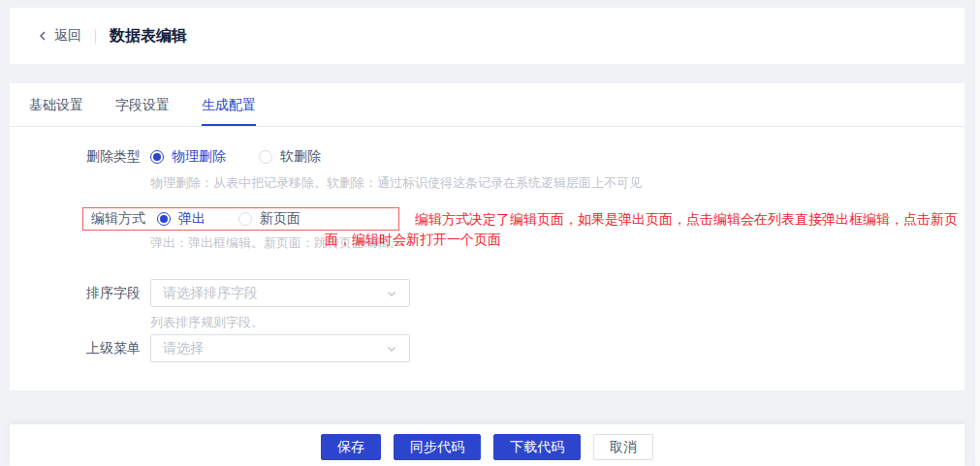 This screenshot has width=980, height=466. What do you see at coordinates (652, 230) in the screenshot?
I see `edit-mode-annotation: 编辑方式决定了编辑页面，如果是弹出页面，点击编辑会在列表直接弹出框编辑，点击新页…` at bounding box center [652, 230].